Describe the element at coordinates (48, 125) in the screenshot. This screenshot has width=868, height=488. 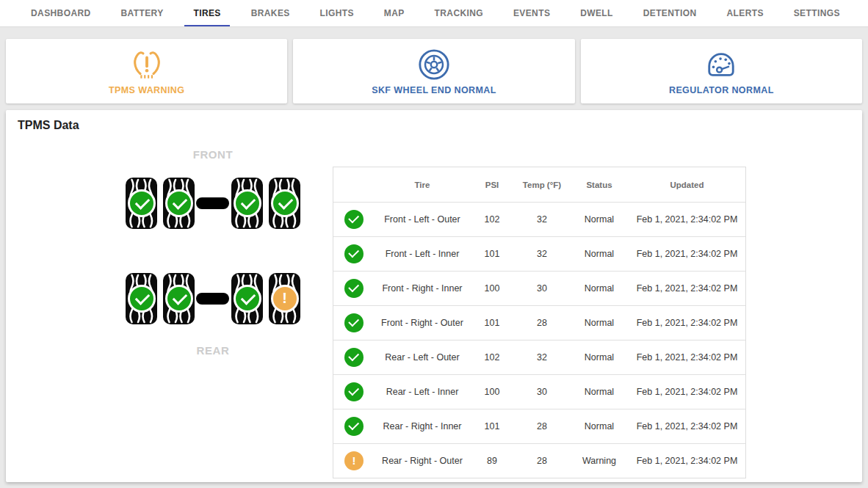
I see `panel-title: TPMS Data` at that location.